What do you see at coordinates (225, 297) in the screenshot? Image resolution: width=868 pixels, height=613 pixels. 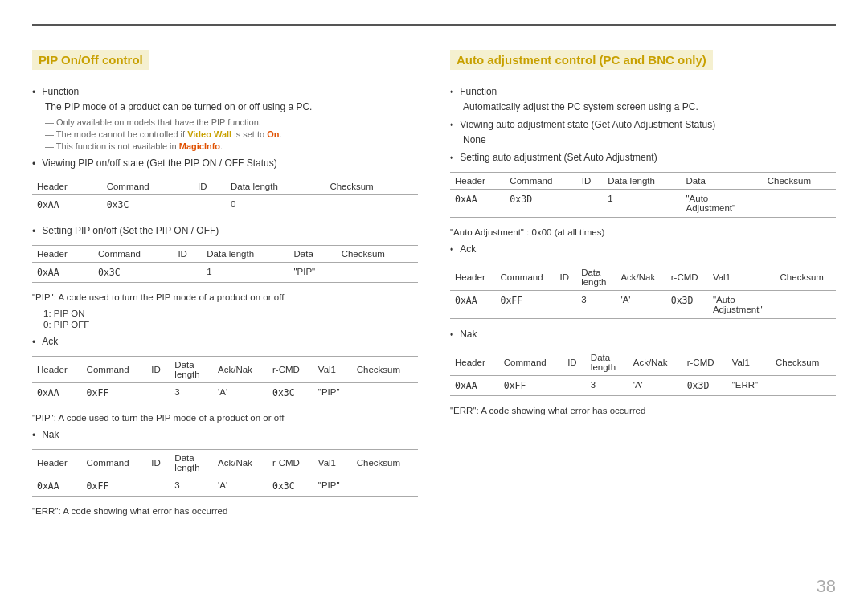 I see `pip-note-1: "PIP": A code used to turn the PIP mode …` at bounding box center [225, 297].